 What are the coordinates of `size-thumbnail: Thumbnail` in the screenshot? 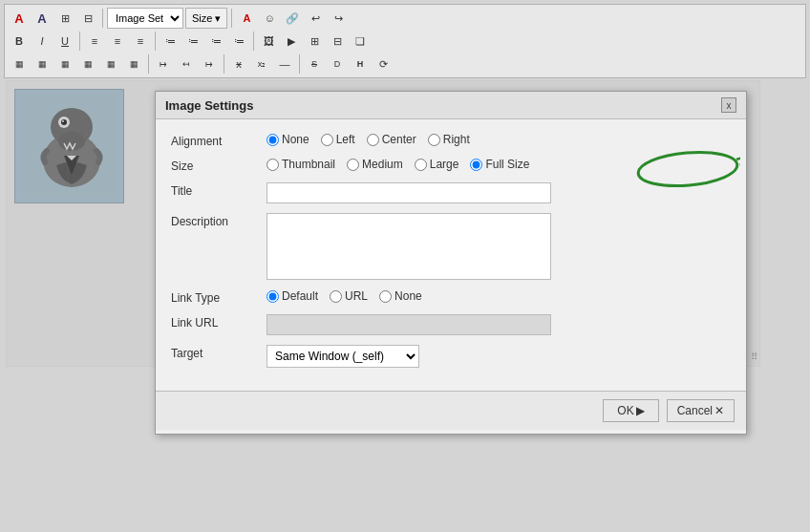 It's located at (301, 164).